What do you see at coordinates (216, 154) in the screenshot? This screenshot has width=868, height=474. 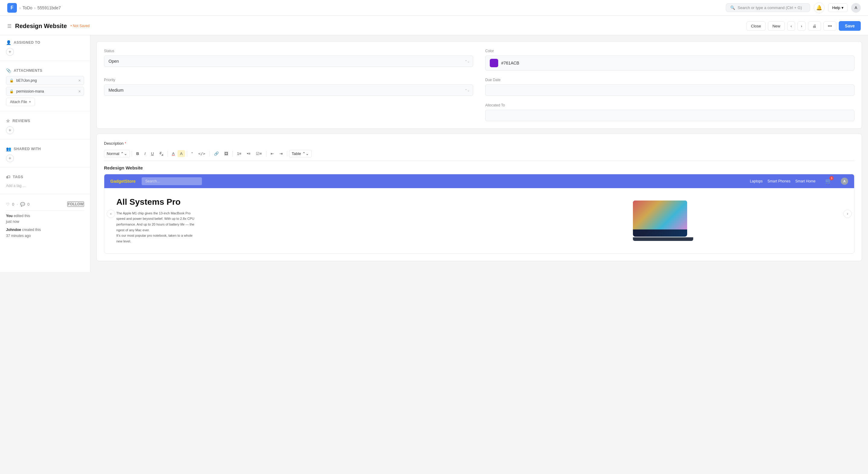 I see `link-button: 🔗` at bounding box center [216, 154].